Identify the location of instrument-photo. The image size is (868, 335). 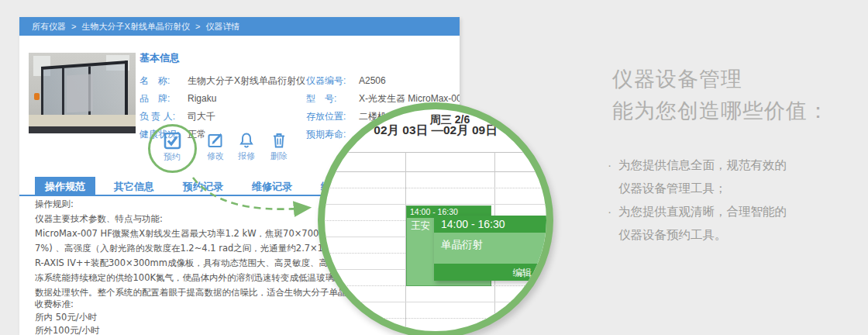
(82, 93).